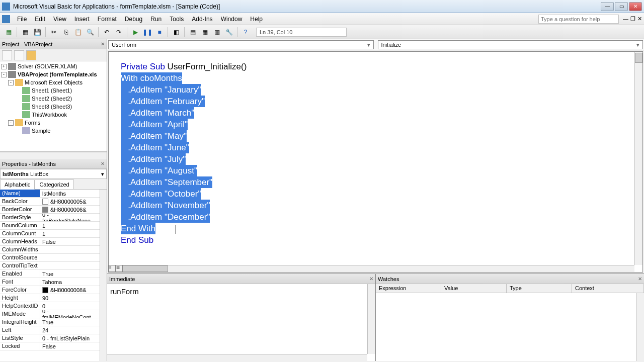 Image resolution: width=644 pixels, height=362 pixels. I want to click on property-row: EnabledTrue, so click(50, 274).